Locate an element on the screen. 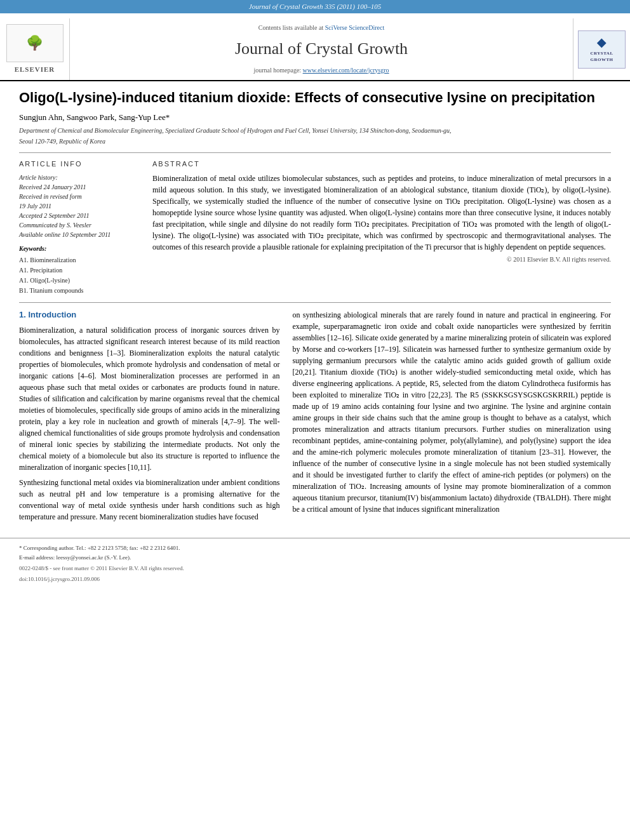 This screenshot has width=630, height=840. intro-paragraph-2: Synthesizing functional metal oxides via… is located at coordinates (149, 500).